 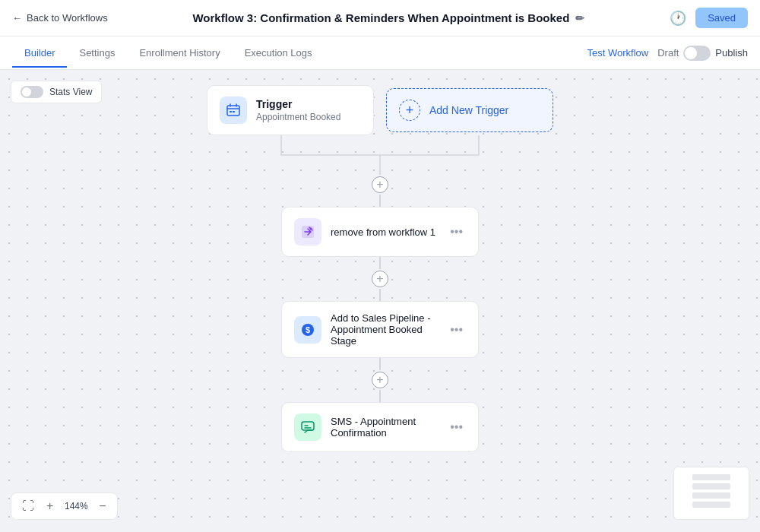 What do you see at coordinates (380, 427) in the screenshot?
I see `sms-confirmation-node: SMS - Appointment Confirmation •••` at bounding box center [380, 427].